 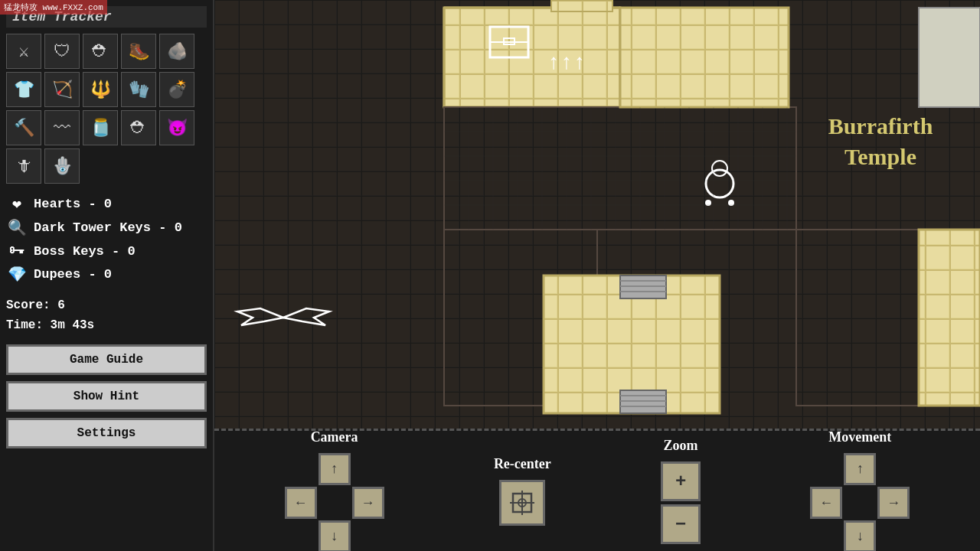 What do you see at coordinates (177, 90) in the screenshot?
I see `item-slot-bomb: 💣` at bounding box center [177, 90].